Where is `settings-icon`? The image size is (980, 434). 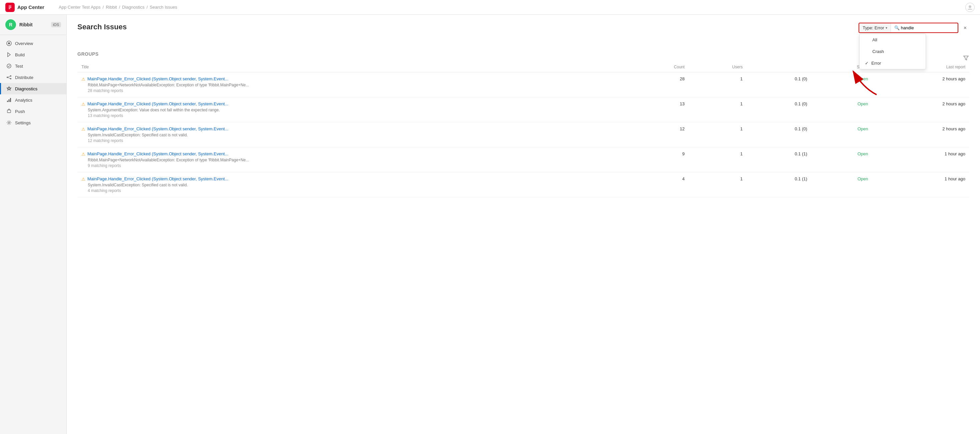 settings-icon is located at coordinates (9, 123).